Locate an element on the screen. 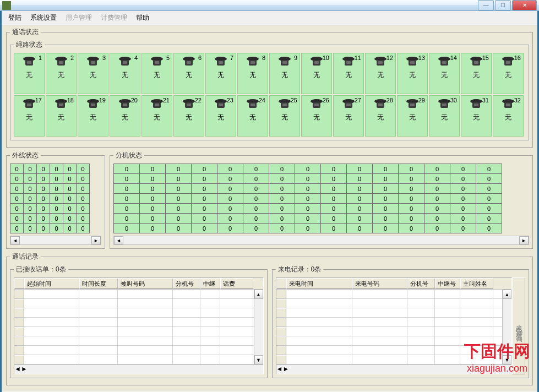 The image size is (539, 392). line-cell-5: 5无 is located at coordinates (157, 74).